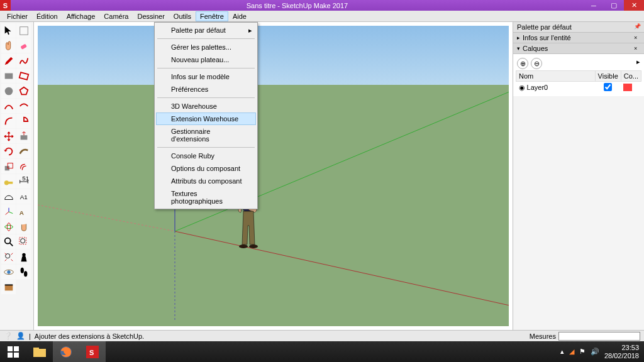 The image size is (644, 362). I want to click on menu-fichier: Fichier, so click(18, 16).